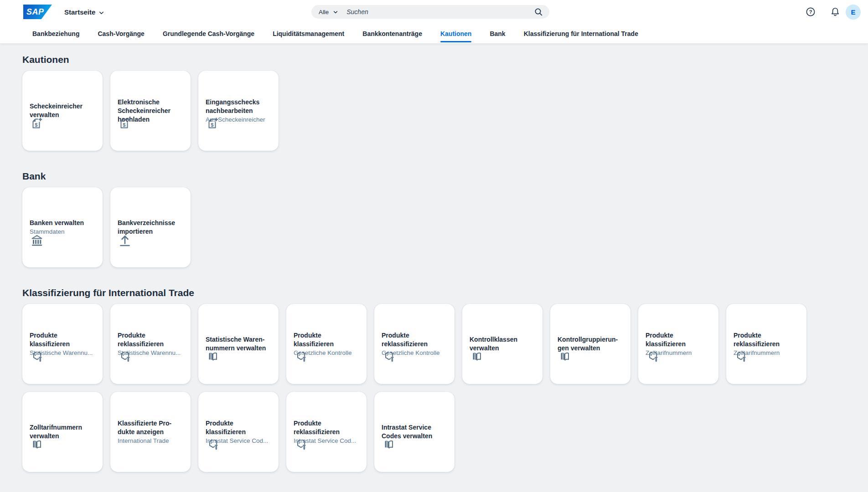 This screenshot has width=868, height=492. What do you see at coordinates (766, 344) in the screenshot?
I see `tile-produkte: Produkte reklassifizieren Zolltarifnumme…` at bounding box center [766, 344].